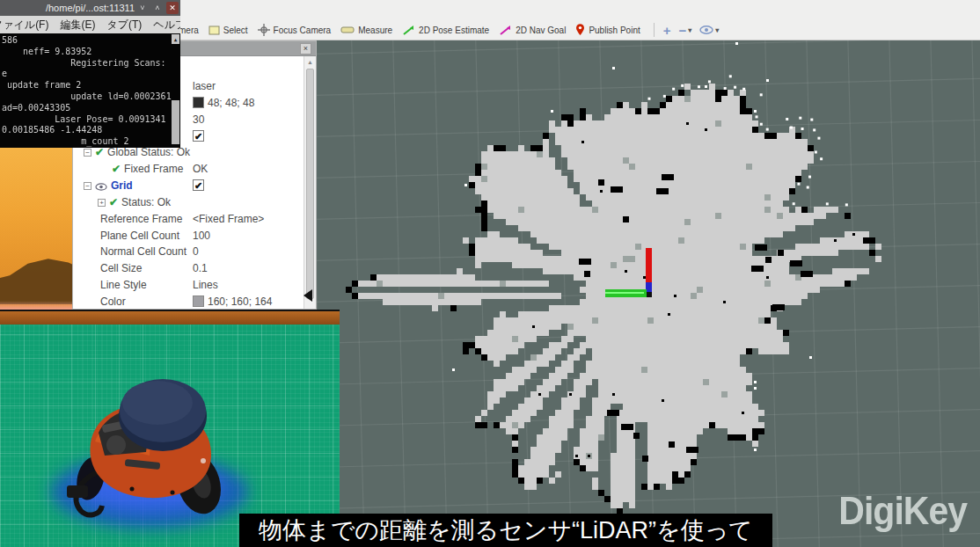 Image resolution: width=980 pixels, height=547 pixels. What do you see at coordinates (188, 269) in the screenshot?
I see `tree-row-cell-size: Cell Size0.1` at bounding box center [188, 269].